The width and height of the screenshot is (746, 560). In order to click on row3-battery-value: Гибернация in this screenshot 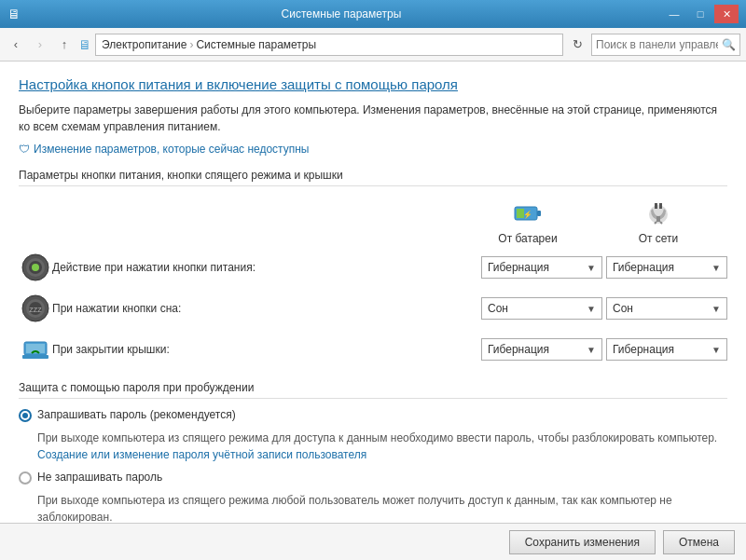, I will do `click(518, 349)`.